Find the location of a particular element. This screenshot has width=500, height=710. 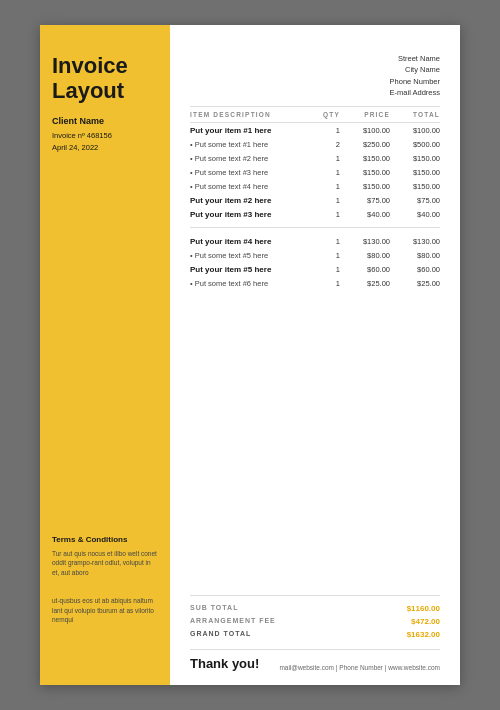

subtotal-value: $1160.00 is located at coordinates (415, 608).